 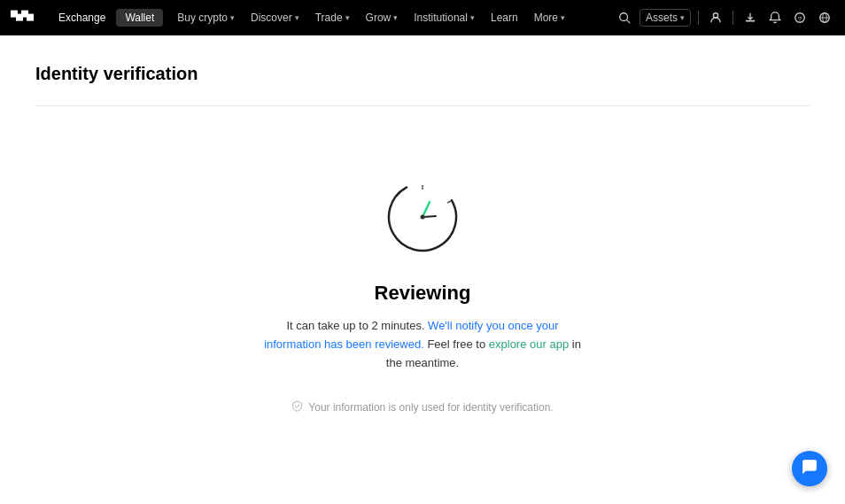 I want to click on nav-links: Buy crypto ▾ Discover ▾ Trade ▾ Grow ▾ I…, so click(x=371, y=18).